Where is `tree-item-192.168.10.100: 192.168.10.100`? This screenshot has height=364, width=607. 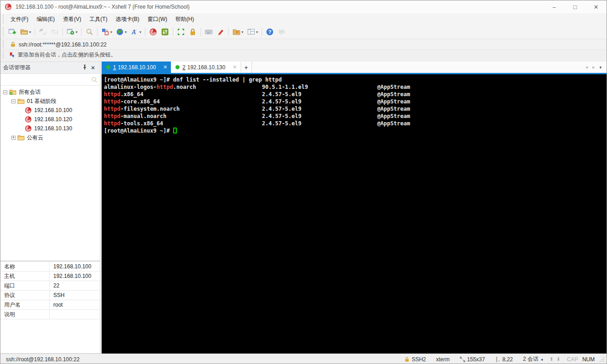 tree-item-192.168.10.100: 192.168.10.100 is located at coordinates (50, 110).